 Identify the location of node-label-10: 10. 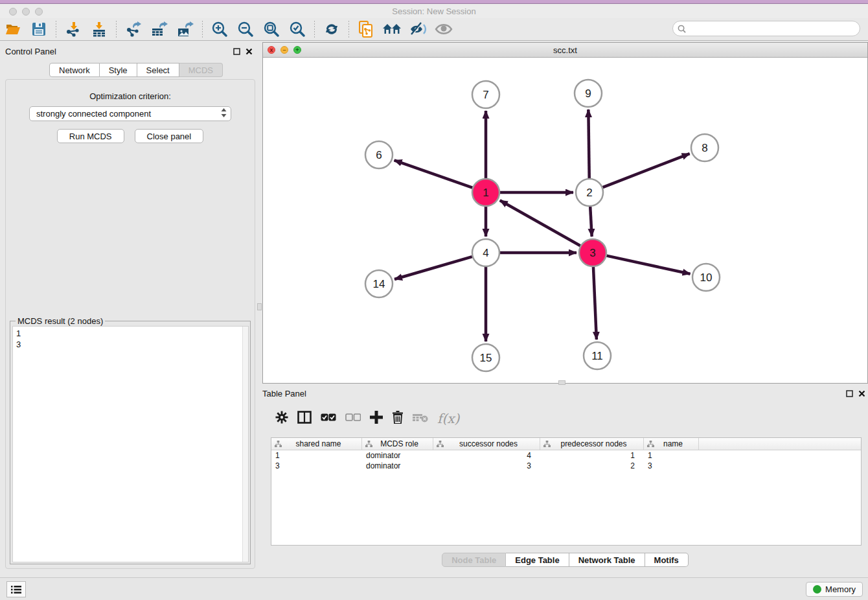
(706, 277).